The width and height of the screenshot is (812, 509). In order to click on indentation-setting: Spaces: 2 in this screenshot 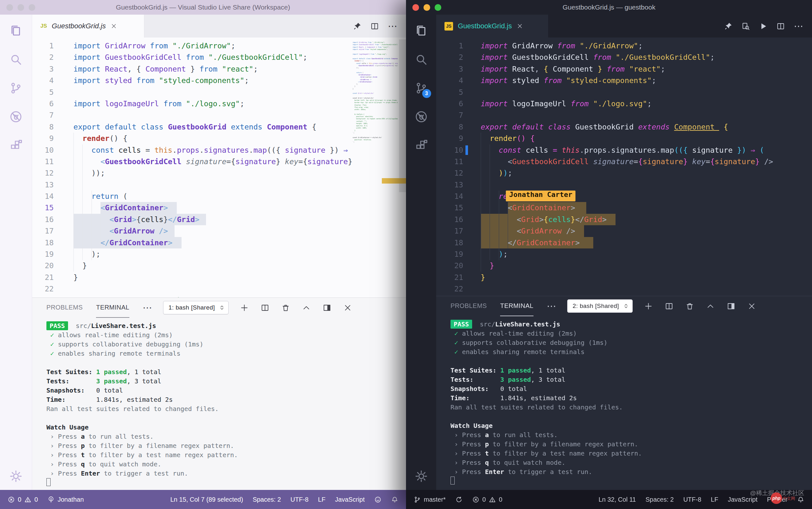, I will do `click(267, 500)`.